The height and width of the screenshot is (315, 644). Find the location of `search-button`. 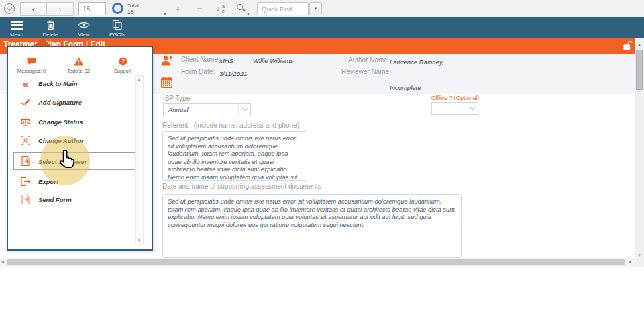

search-button is located at coordinates (241, 7).